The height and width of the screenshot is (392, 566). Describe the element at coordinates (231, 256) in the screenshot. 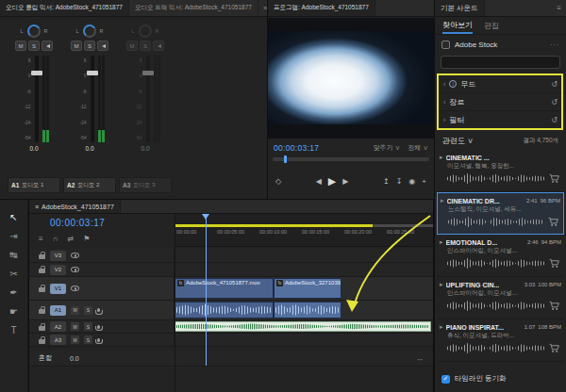

I see `track-row-v3: V3` at that location.